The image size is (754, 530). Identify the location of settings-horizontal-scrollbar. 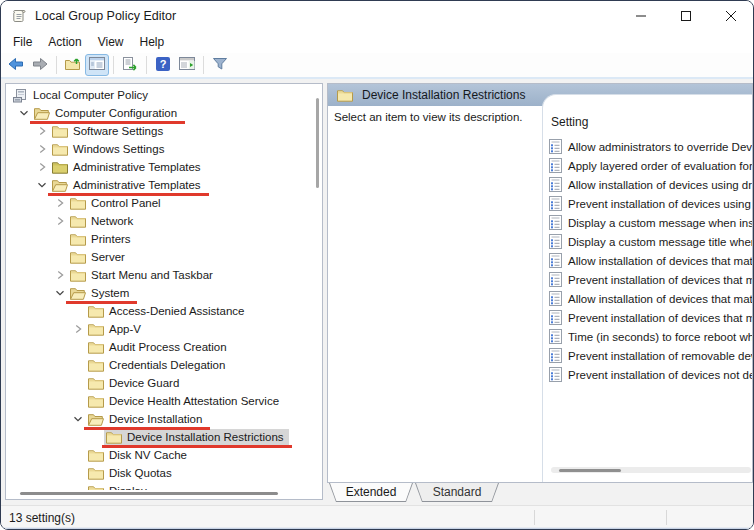
(651, 470).